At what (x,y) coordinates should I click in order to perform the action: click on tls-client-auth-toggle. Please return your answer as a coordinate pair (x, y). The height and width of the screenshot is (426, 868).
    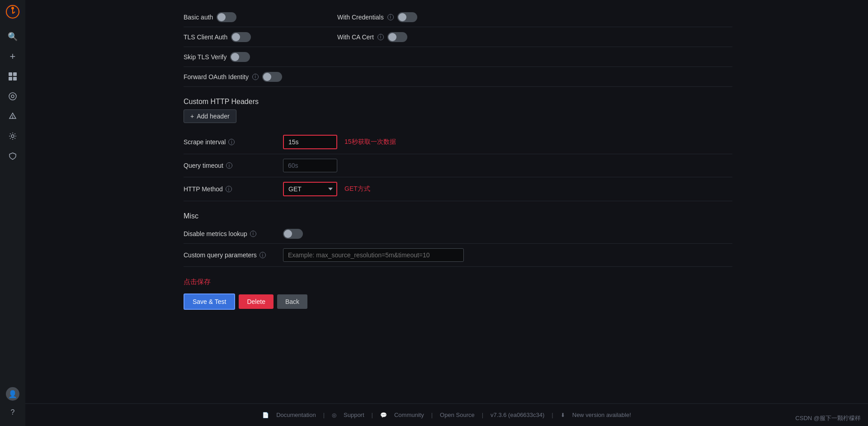
    Looking at the image, I should click on (241, 37).